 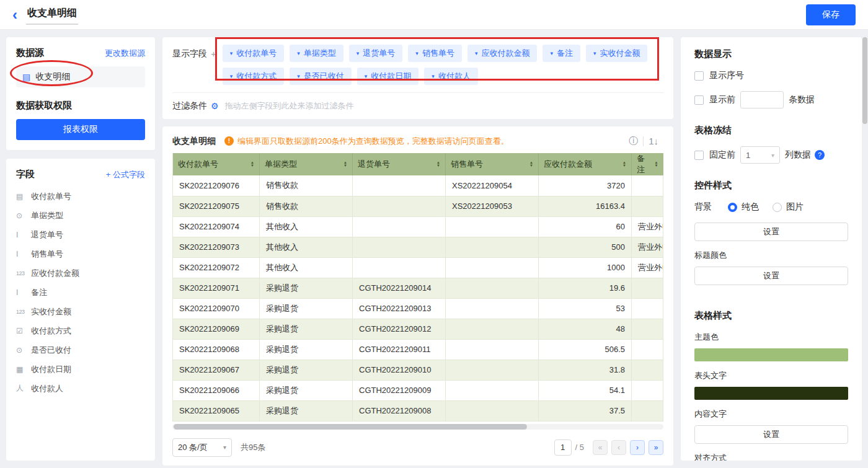 I want to click on table-cell: CGTH20221209009, so click(x=399, y=391).